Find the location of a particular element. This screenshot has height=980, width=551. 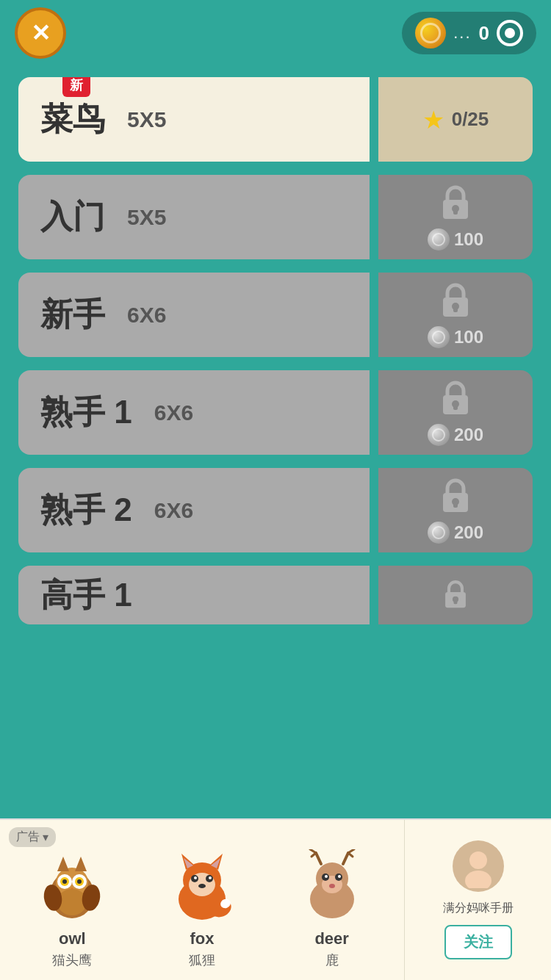

divider-novice is located at coordinates (374, 314).